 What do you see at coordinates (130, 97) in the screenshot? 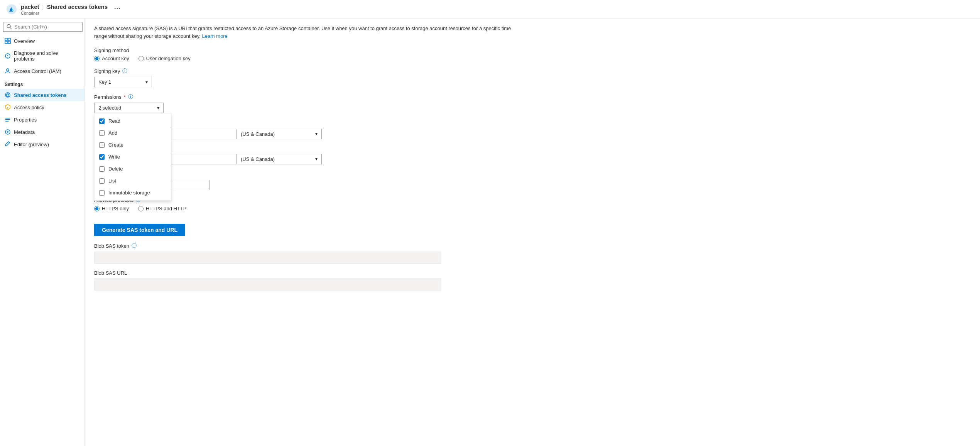
I see `permissions-info-icon: ⓘ` at bounding box center [130, 97].